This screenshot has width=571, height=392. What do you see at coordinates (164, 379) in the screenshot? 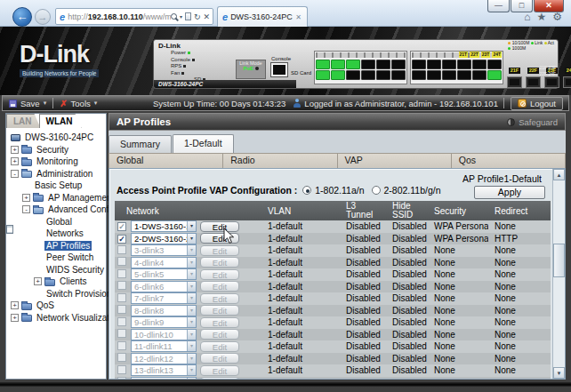
I see `network-select: 14-dlink14▾` at bounding box center [164, 379].